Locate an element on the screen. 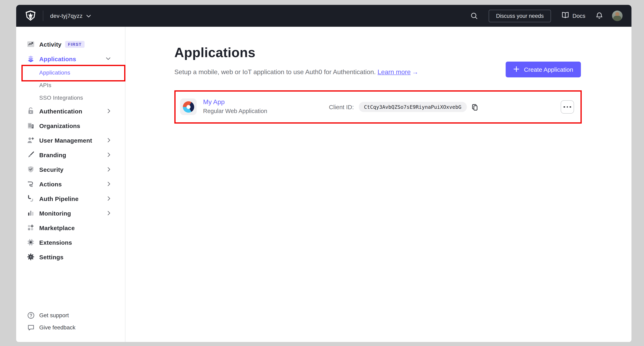 The height and width of the screenshot is (346, 644). docs-label: Docs is located at coordinates (579, 16).